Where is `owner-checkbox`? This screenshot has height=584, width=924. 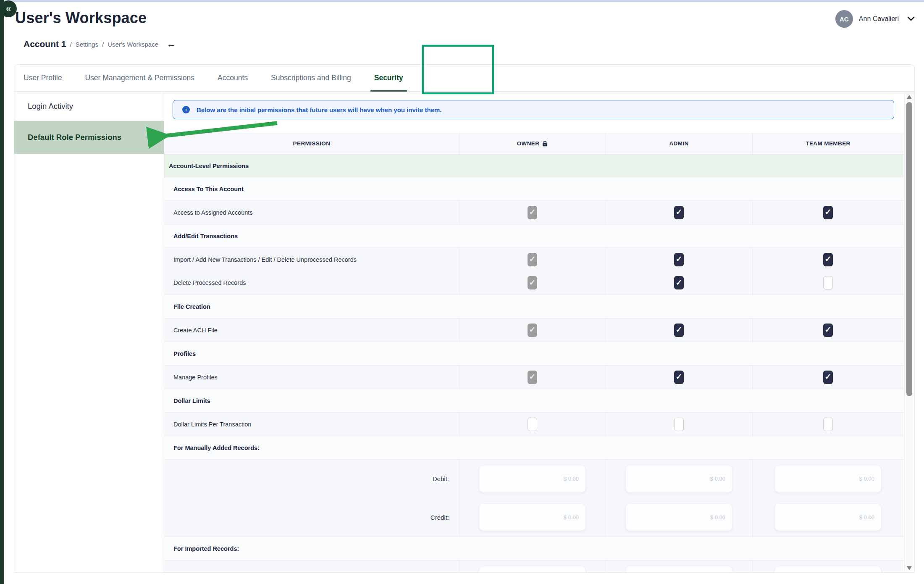 owner-checkbox is located at coordinates (533, 424).